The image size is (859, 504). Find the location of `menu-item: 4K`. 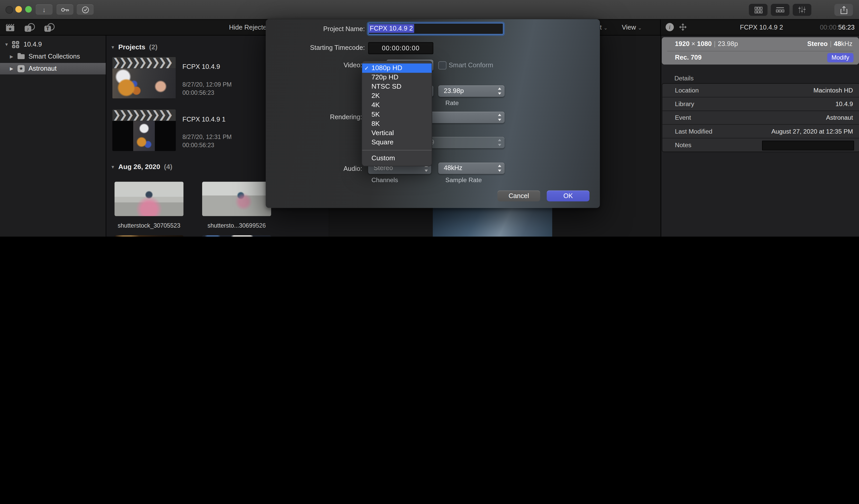

menu-item: 4K is located at coordinates (397, 106).